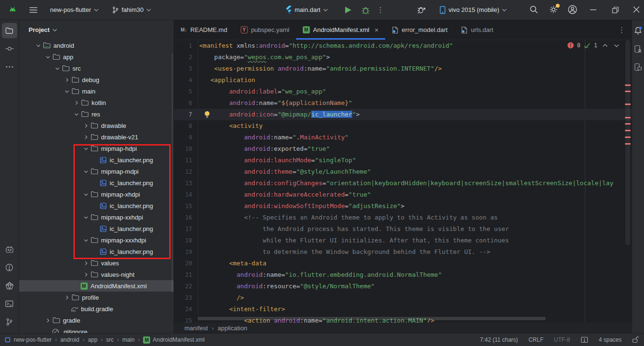  Describe the element at coordinates (32, 340) in the screenshot. I see `status-path-item-new-pos-flutter: new-pos-flutter` at that location.